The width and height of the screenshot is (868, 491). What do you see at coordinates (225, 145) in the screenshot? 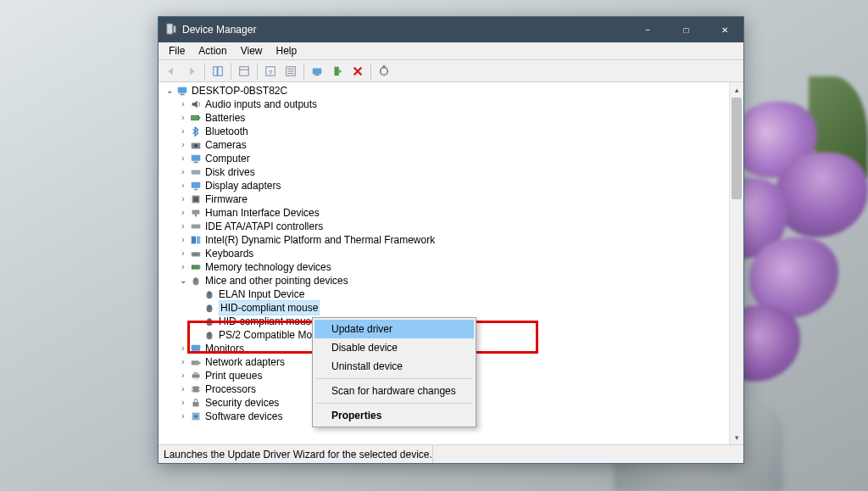
I see `tree-node-label: Cameras` at bounding box center [225, 145].